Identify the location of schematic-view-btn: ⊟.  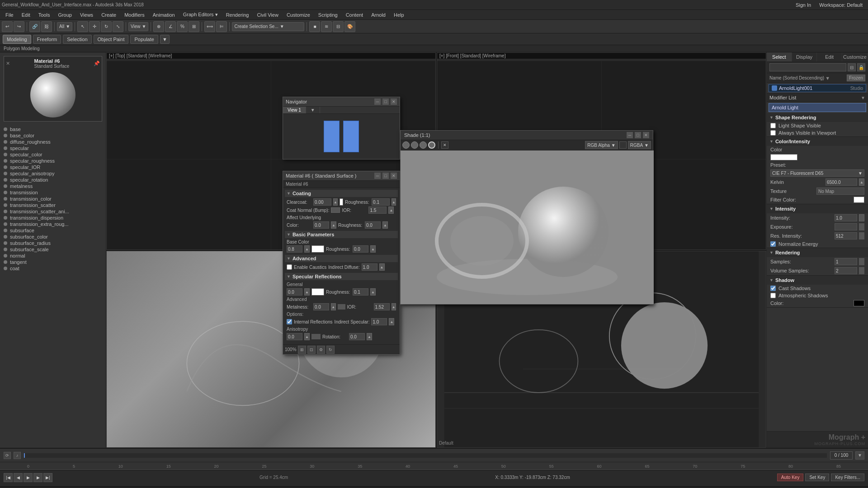
(338, 27).